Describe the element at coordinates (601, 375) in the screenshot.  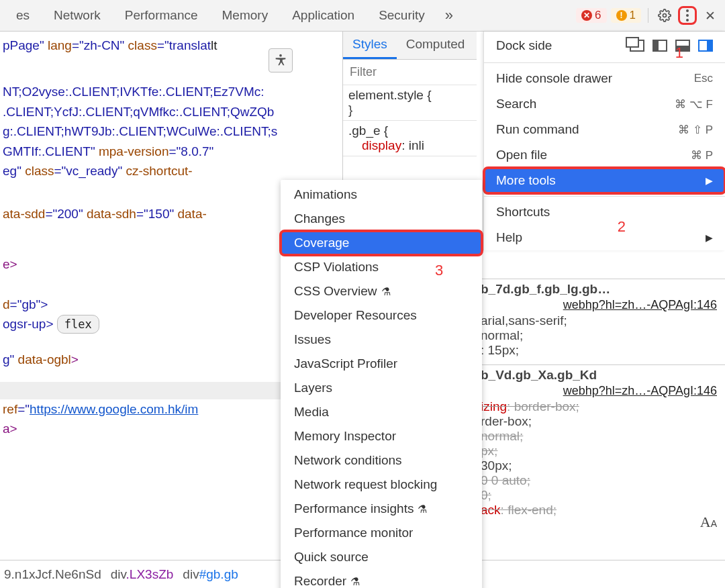
I see `css-selector-detail: b_Vd.gb_Xa.gb_Kd` at that location.